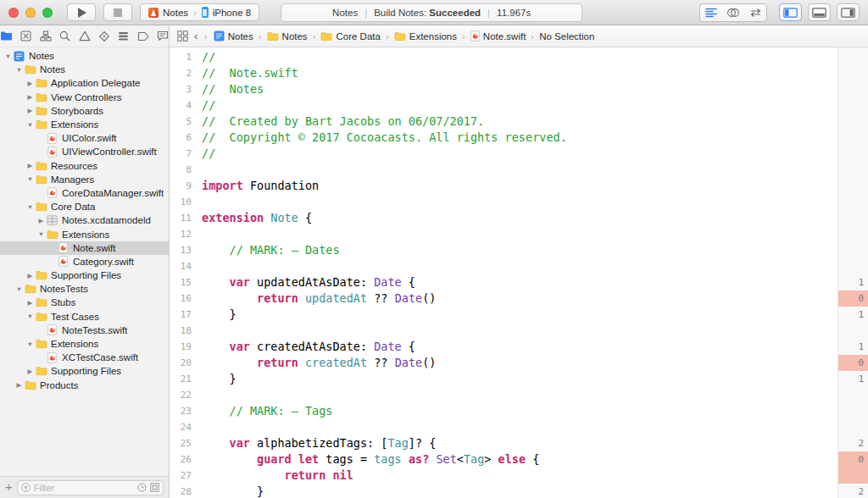 This screenshot has width=868, height=498. I want to click on breadcrumb-item-core-data: Core Data, so click(350, 36).